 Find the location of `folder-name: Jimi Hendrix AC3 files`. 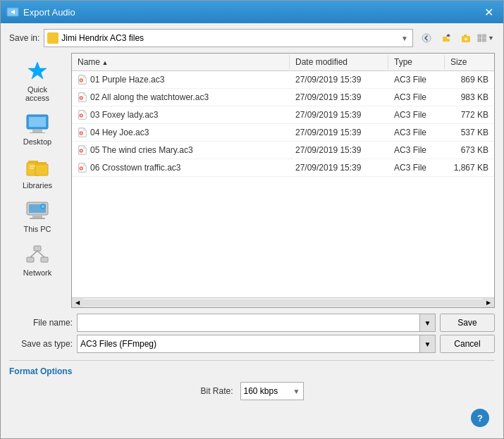

folder-name: Jimi Hendrix AC3 files is located at coordinates (231, 38).